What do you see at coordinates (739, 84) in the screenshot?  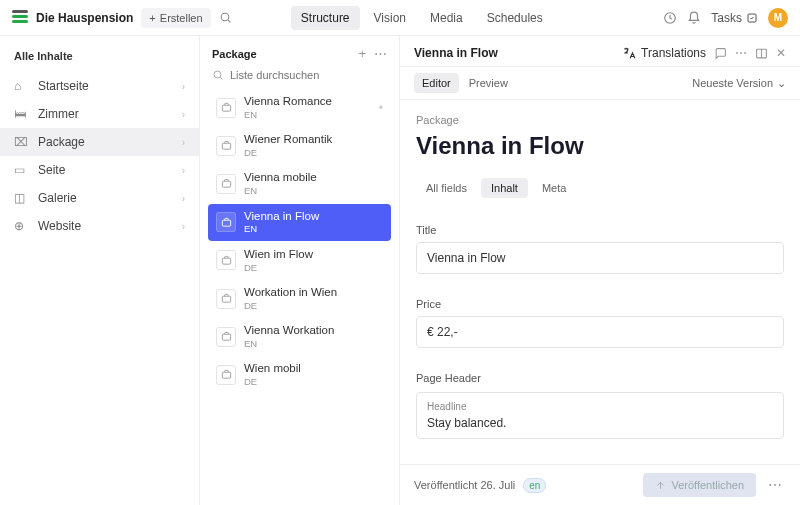 I see `version-dropdown: Neueste Version ⌄` at bounding box center [739, 84].